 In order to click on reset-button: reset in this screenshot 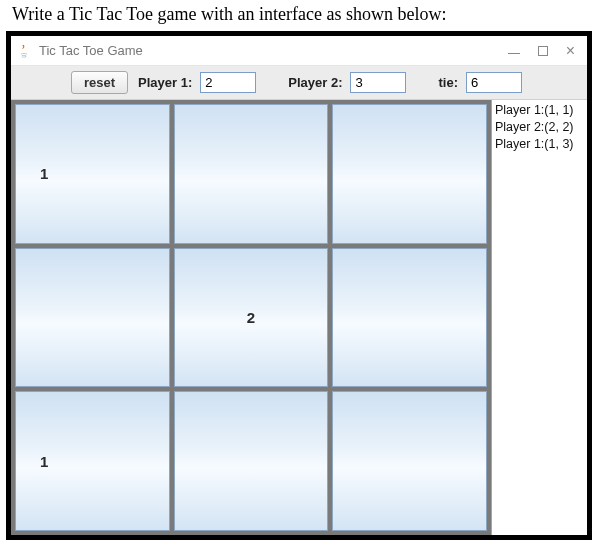, I will do `click(100, 82)`.